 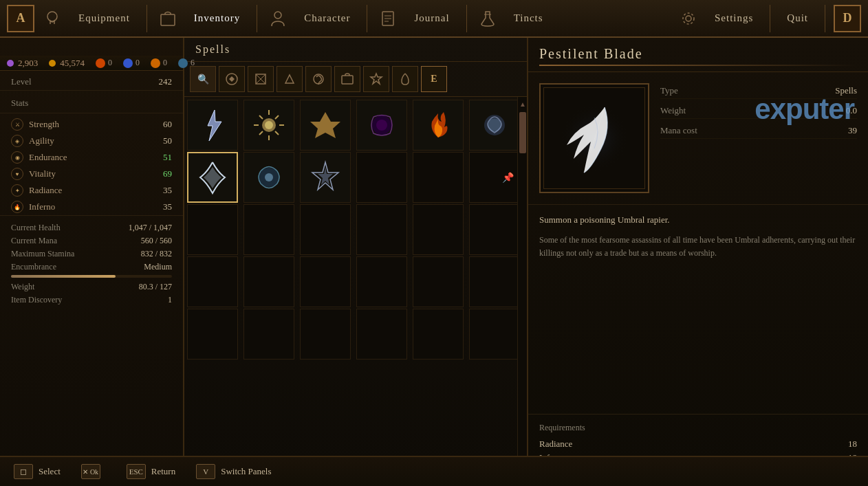 I want to click on item-stats: Type Spells Weight 0.0 Mana cost 39, so click(x=759, y=138).